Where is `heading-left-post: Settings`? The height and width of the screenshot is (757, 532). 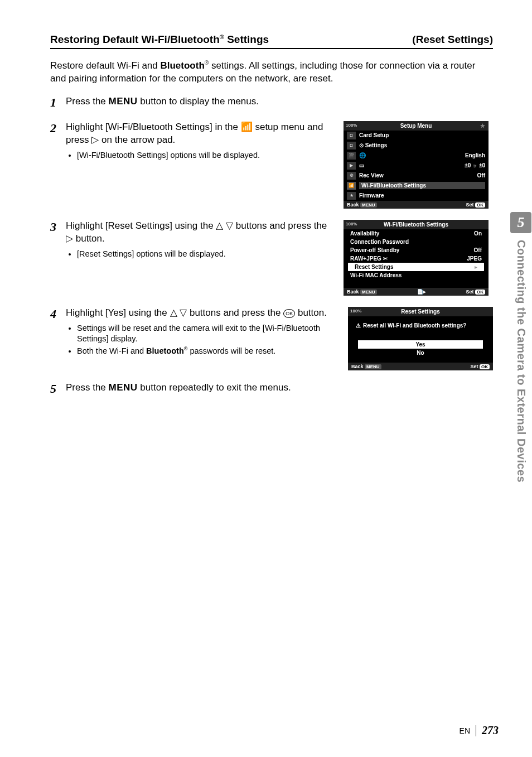
heading-left-post: Settings is located at coordinates (246, 39).